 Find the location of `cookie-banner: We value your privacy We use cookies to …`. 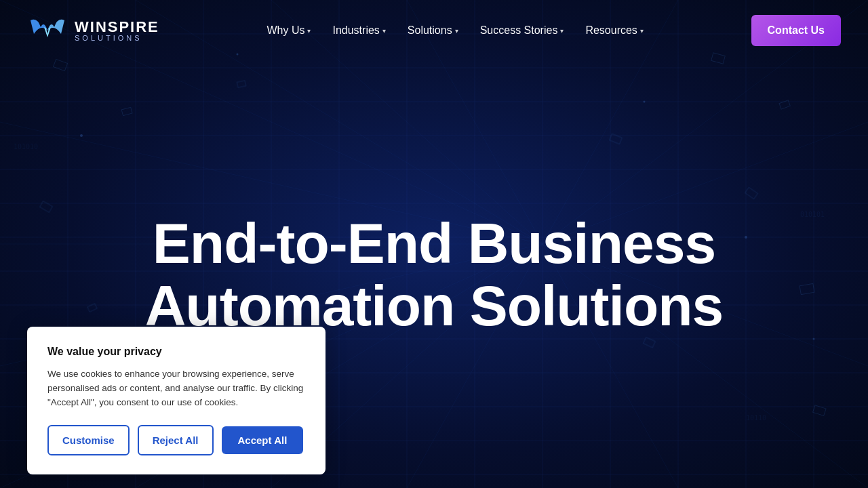

cookie-banner: We value your privacy We use cookies to … is located at coordinates (176, 401).